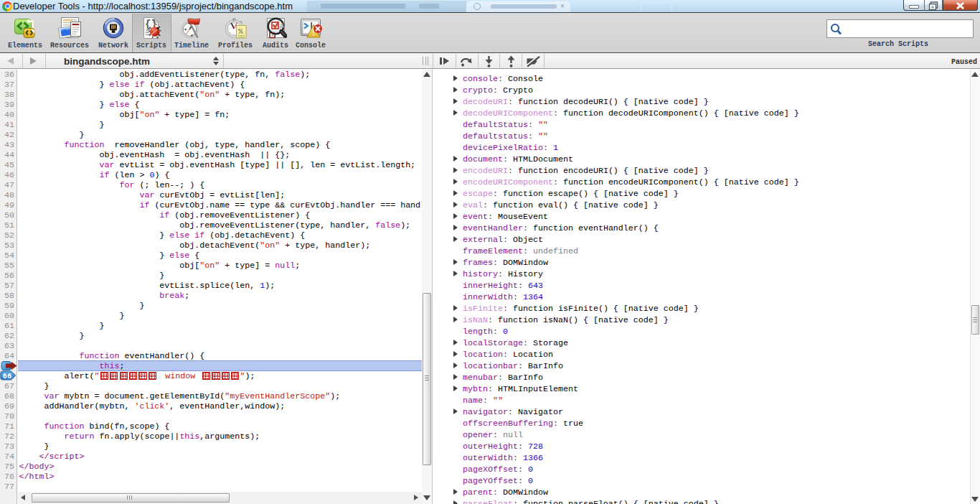 The image size is (980, 504). Describe the element at coordinates (283, 26) in the screenshot. I see `svg-text: A` at that location.